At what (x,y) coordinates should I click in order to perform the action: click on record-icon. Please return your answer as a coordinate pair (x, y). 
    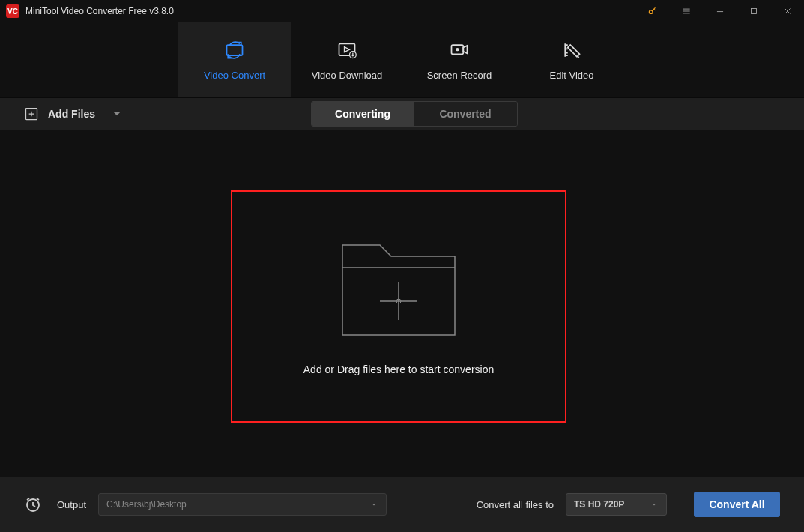
    Looking at the image, I should click on (459, 50).